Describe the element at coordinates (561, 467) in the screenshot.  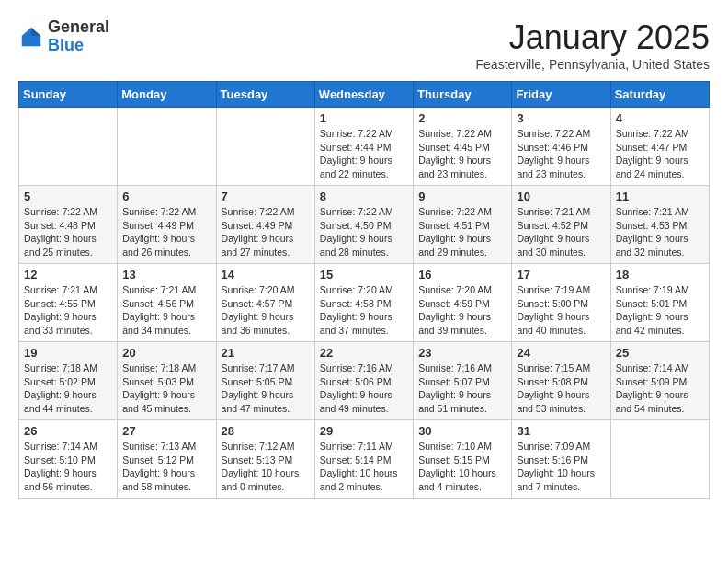
I see `day-info: Sunrise: 7:09 AM Sunset: 5:16 PM Dayligh…` at that location.